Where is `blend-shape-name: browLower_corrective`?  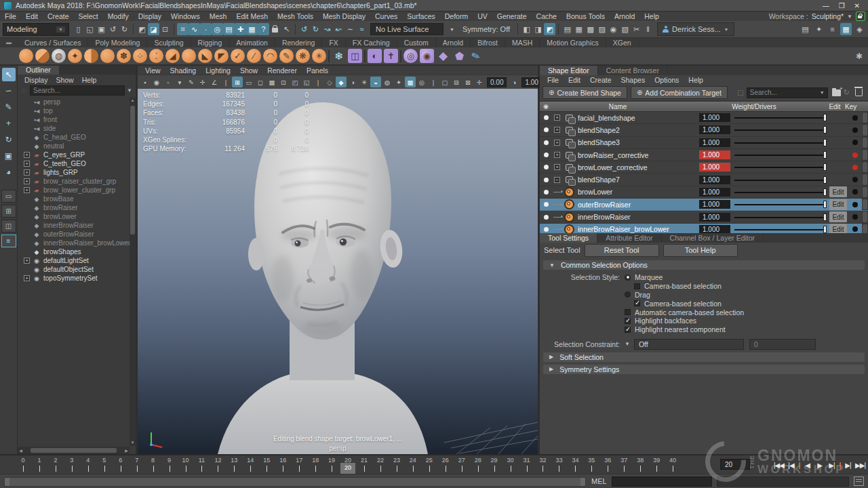 blend-shape-name: browLower_corrective is located at coordinates (637, 167).